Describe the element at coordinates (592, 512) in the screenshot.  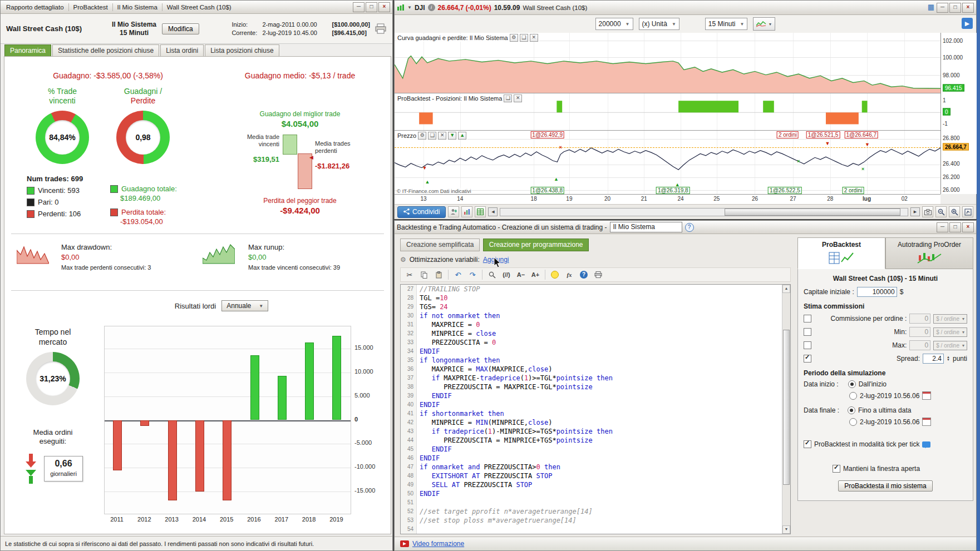
I see `code-line: 52//set target pprofit n*averagetruerang…` at that location.